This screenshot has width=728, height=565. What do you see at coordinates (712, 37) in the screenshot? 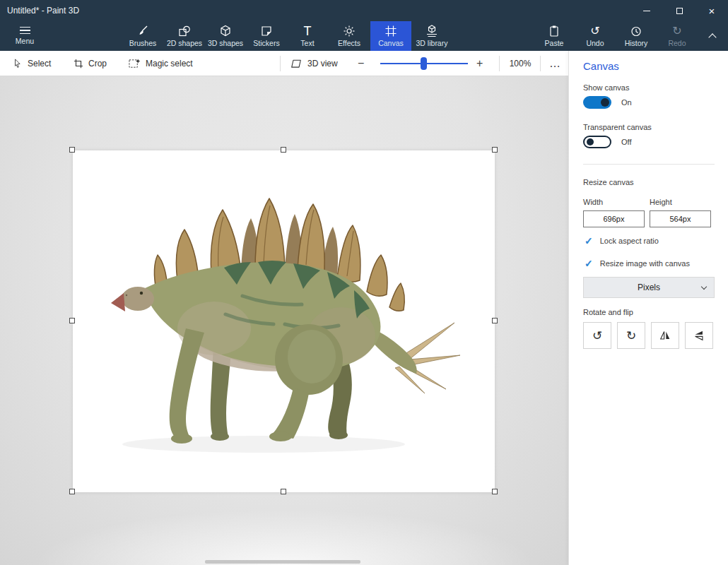
I see `chevron-up-icon` at bounding box center [712, 37].